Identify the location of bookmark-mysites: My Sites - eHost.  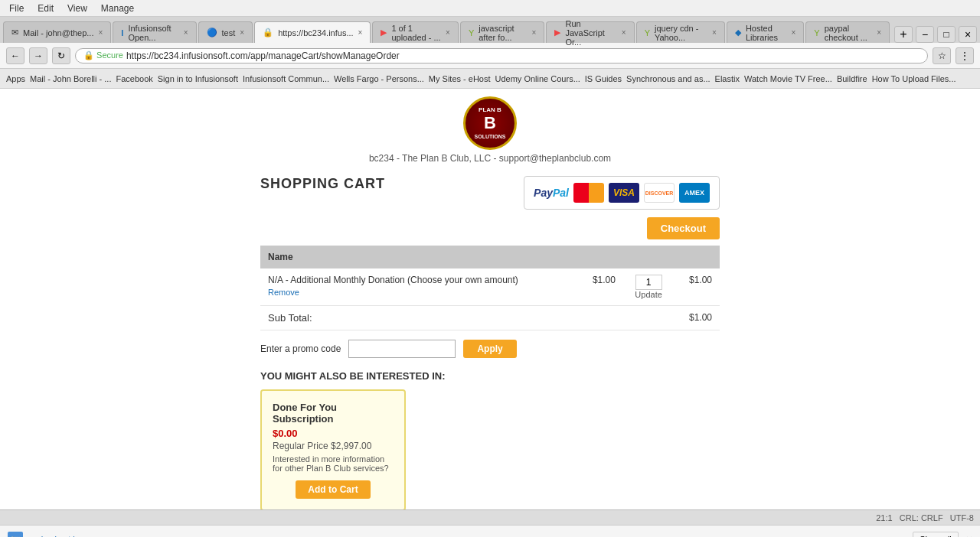
(459, 79).